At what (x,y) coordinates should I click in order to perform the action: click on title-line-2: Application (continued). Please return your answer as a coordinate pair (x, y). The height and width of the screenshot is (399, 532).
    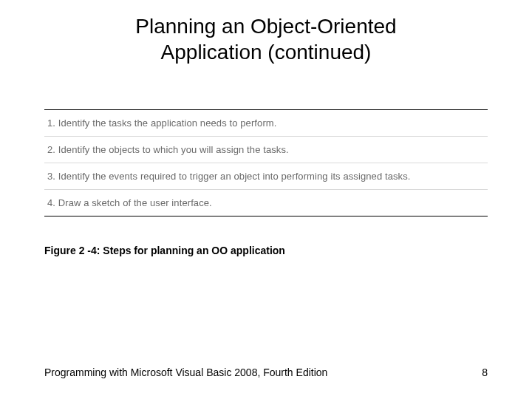
    Looking at the image, I should click on (266, 52).